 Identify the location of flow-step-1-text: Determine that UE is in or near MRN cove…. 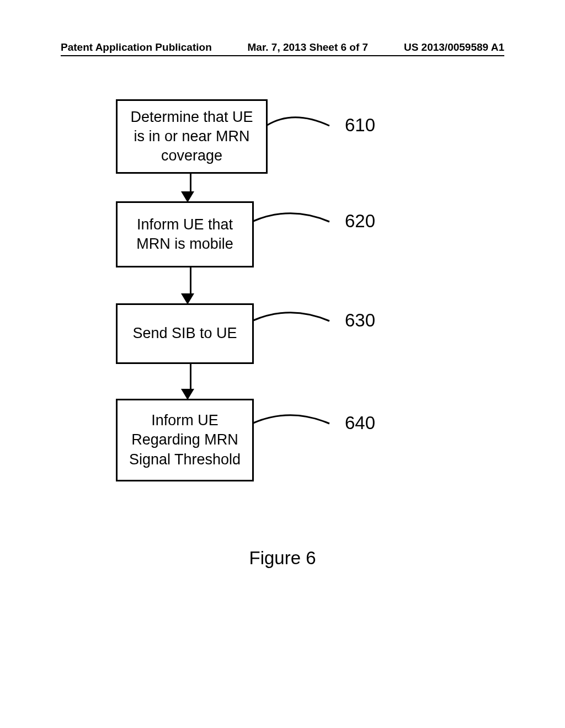
(192, 137).